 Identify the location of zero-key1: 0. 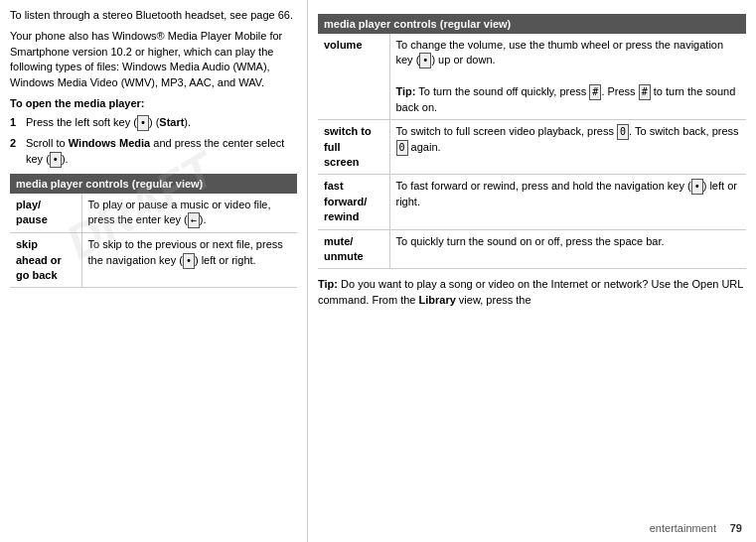
(623, 132).